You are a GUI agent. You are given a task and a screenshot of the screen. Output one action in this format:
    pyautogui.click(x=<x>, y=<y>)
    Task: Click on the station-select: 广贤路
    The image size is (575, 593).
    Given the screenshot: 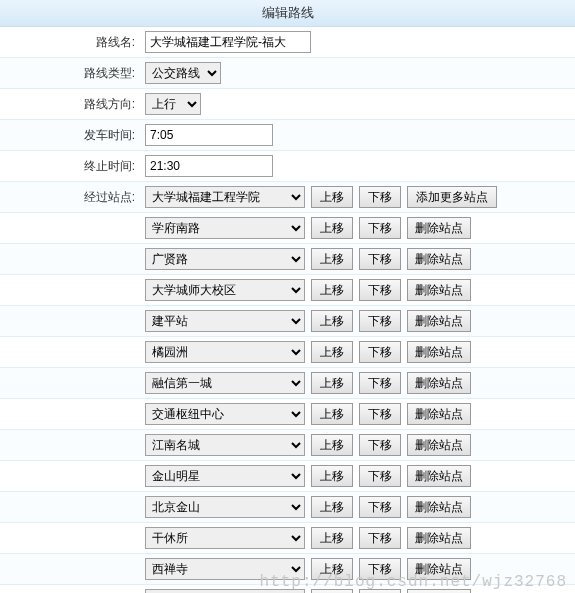 What is the action you would take?
    pyautogui.click(x=225, y=259)
    